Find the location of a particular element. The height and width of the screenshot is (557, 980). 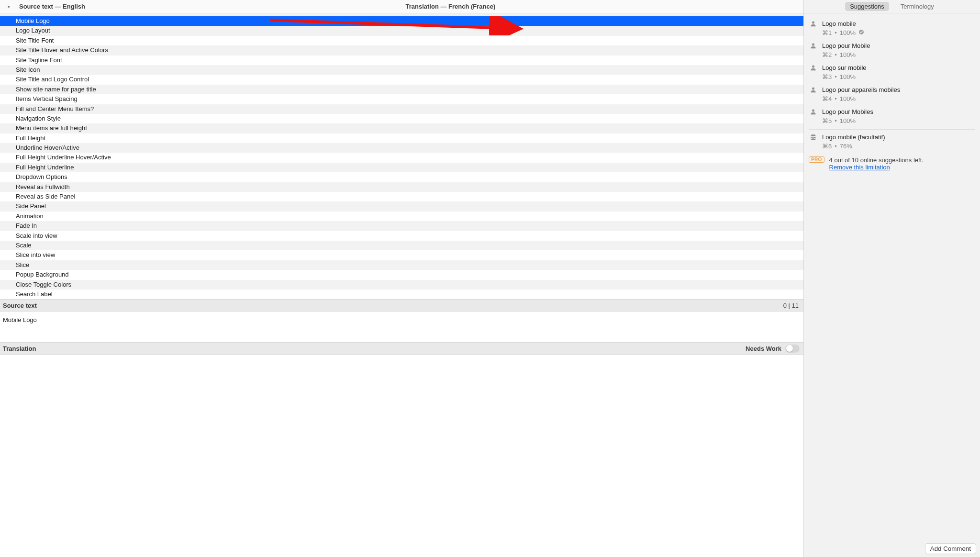

list-item-label: Menu items are full height is located at coordinates (52, 128).